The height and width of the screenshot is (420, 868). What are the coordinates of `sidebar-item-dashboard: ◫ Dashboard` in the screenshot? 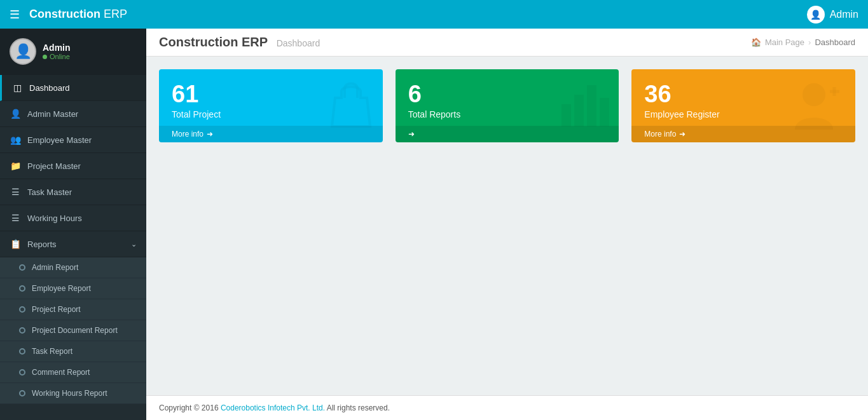 It's located at (73, 88).